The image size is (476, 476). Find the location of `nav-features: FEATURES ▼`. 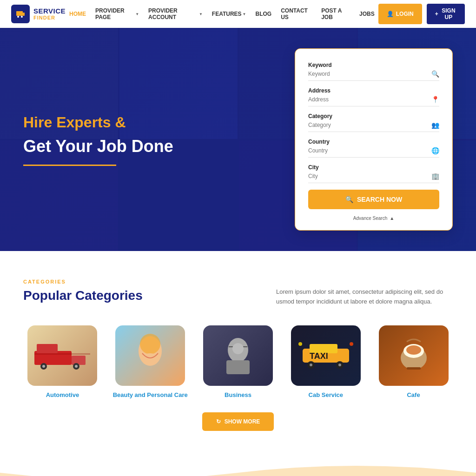

nav-features: FEATURES ▼ is located at coordinates (229, 14).